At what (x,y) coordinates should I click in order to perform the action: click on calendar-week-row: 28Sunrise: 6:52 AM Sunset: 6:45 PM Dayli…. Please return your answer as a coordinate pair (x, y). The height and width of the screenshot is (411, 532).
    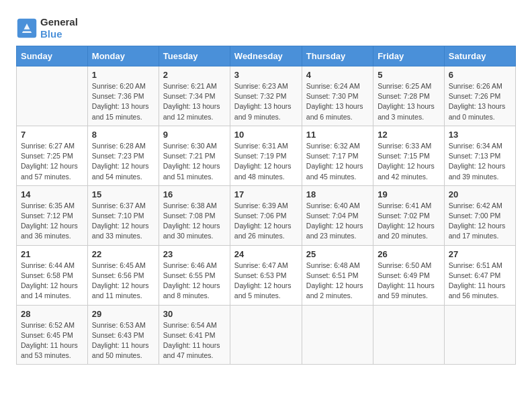
    Looking at the image, I should click on (266, 334).